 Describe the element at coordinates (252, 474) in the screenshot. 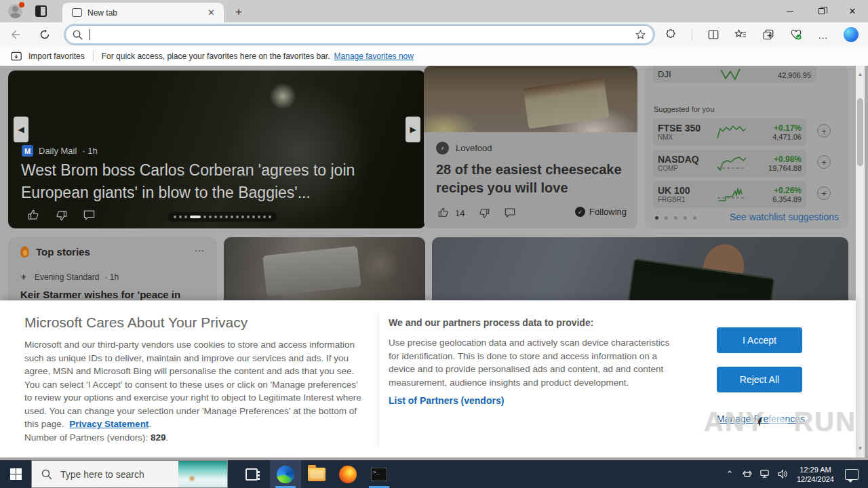

I see `task-view-button` at that location.